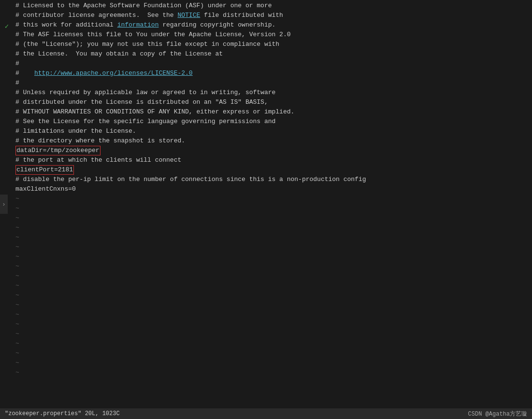  Describe the element at coordinates (273, 276) in the screenshot. I see `tilde-9: ~` at that location.